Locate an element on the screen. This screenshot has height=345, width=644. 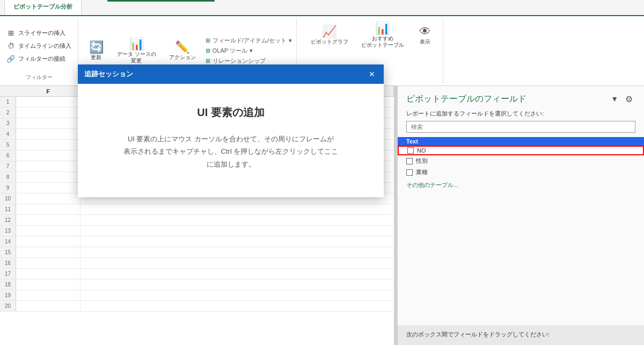
slicer-icon: ⊞ is located at coordinates (11, 33).